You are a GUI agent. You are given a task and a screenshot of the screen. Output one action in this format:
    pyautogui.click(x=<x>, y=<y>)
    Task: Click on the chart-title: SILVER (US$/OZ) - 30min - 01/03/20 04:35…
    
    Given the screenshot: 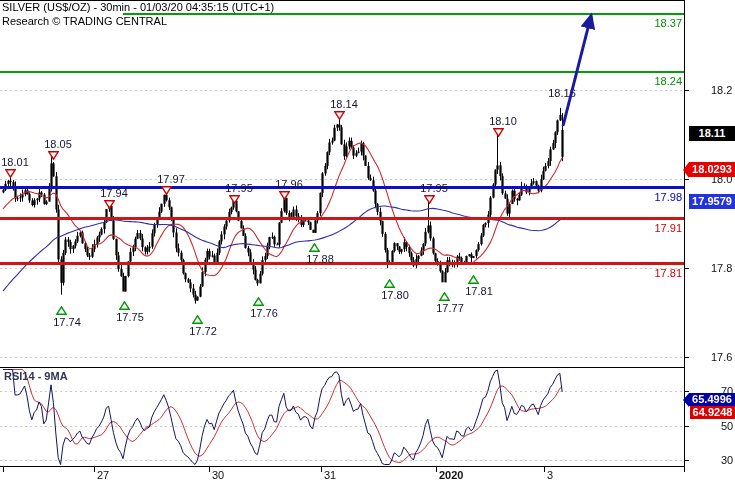 What is the action you would take?
    pyautogui.click(x=138, y=7)
    